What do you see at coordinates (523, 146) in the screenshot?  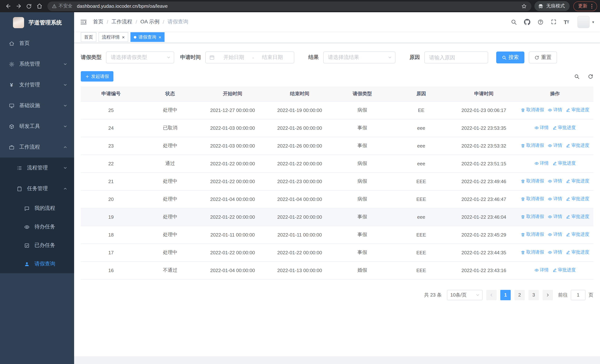 I see `trash-icon` at bounding box center [523, 146].